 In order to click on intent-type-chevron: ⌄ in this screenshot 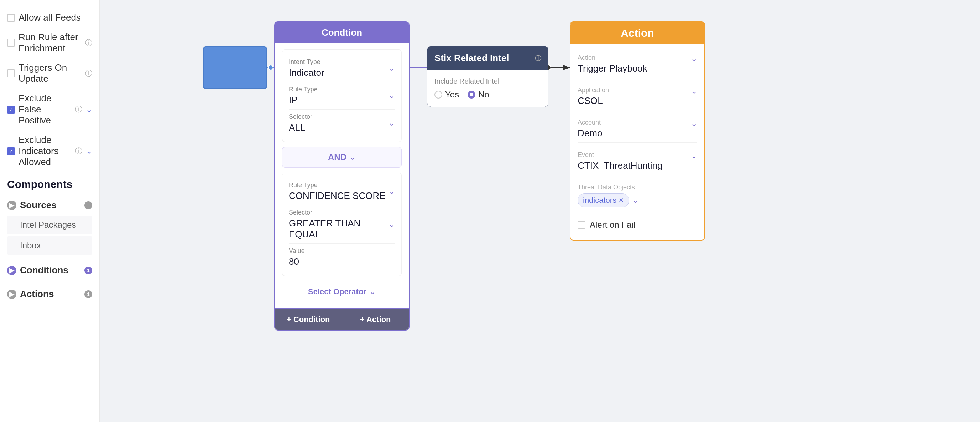, I will do `click(392, 68)`.